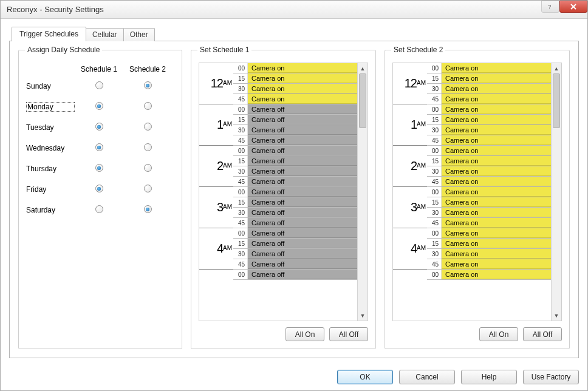  What do you see at coordinates (349, 334) in the screenshot?
I see `schedule1-all-off-button: All Off` at bounding box center [349, 334].